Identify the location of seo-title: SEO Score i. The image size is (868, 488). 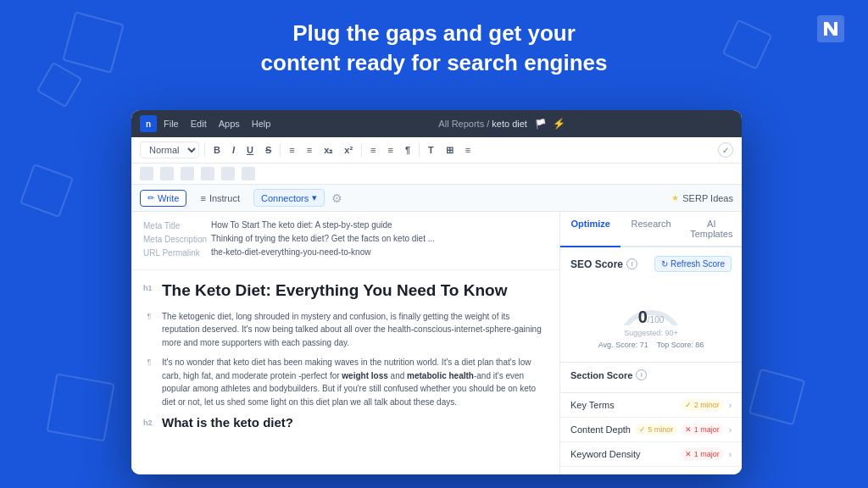
(604, 264).